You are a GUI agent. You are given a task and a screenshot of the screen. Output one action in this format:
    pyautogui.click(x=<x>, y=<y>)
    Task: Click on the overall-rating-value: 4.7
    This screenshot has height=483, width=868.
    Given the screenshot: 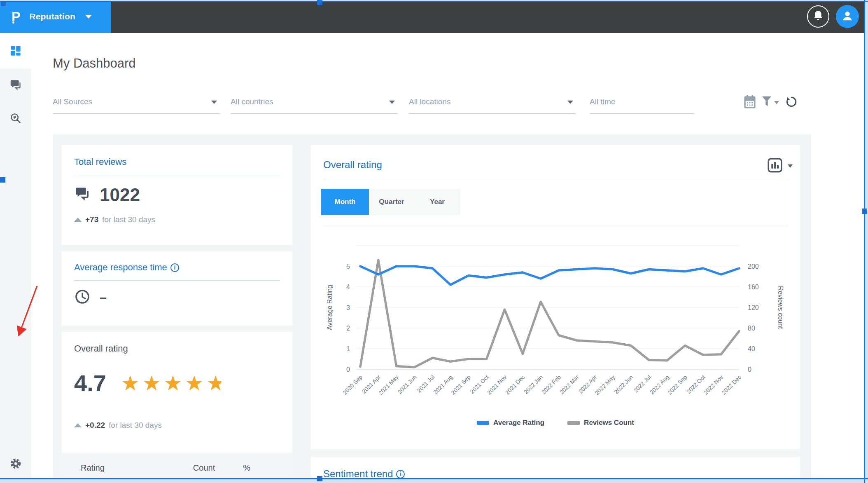 What is the action you would take?
    pyautogui.click(x=90, y=383)
    